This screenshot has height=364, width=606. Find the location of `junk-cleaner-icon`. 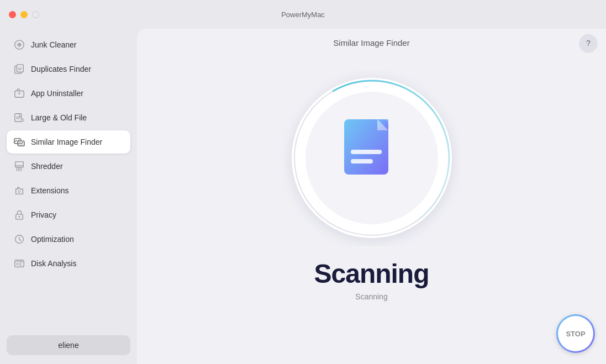

junk-cleaner-icon is located at coordinates (19, 45).